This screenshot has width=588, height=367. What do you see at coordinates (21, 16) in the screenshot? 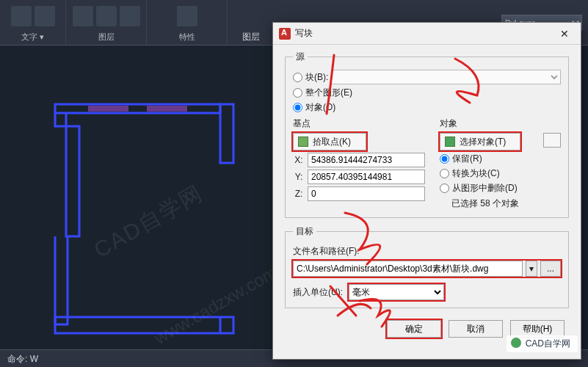
I see `text-icon` at bounding box center [21, 16].